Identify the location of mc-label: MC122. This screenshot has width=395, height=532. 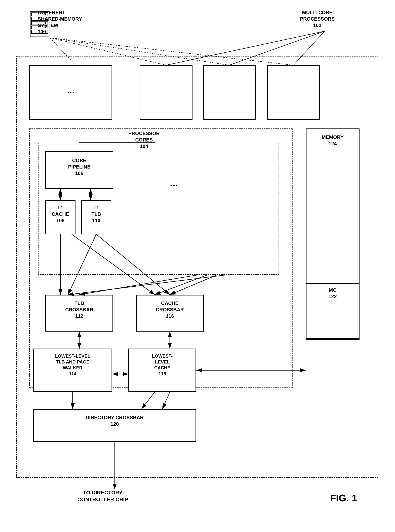
(333, 293).